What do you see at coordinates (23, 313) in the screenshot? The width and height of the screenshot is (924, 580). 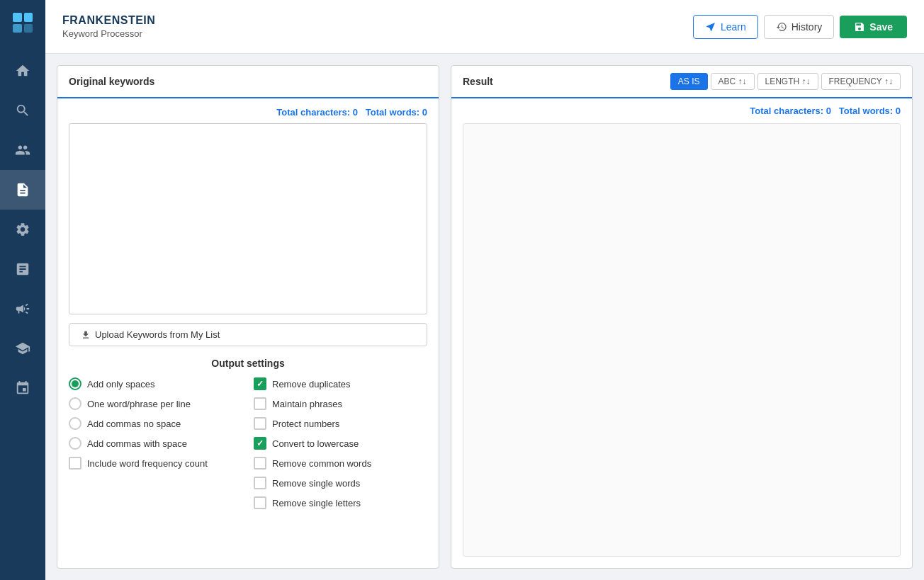 I see `sidebar-nav` at bounding box center [23, 313].